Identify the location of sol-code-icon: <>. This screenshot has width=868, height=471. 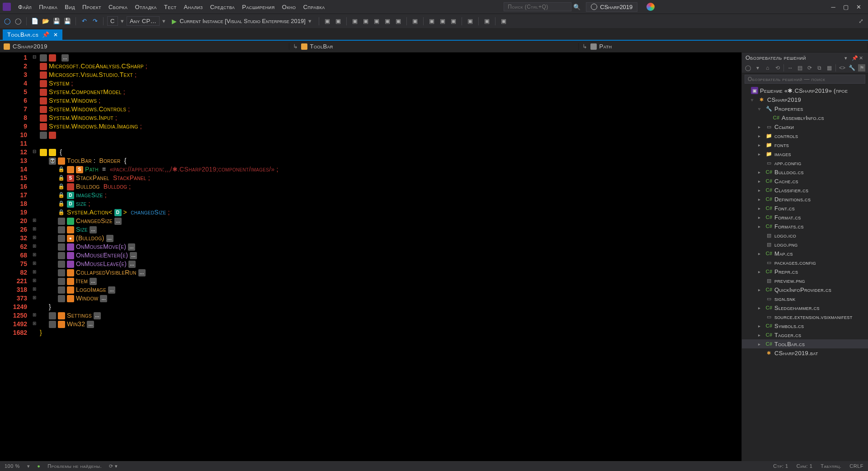
(842, 68).